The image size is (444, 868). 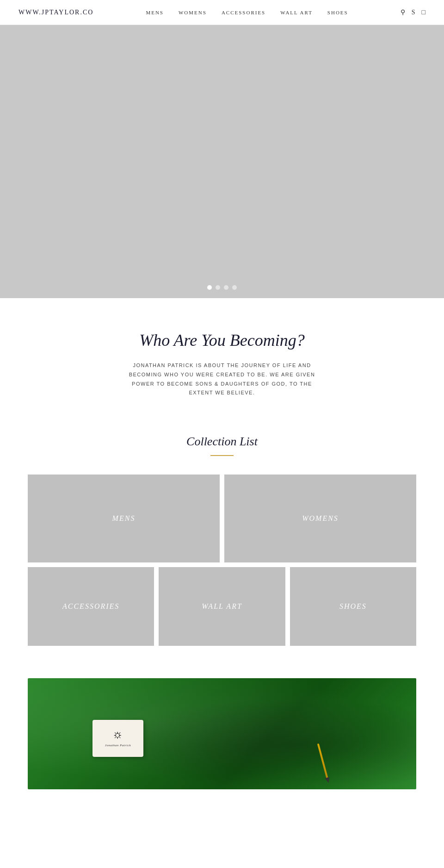 What do you see at coordinates (222, 12) in the screenshot?
I see `site-header: WWW.JPTAYLOR.CO MENS WOMENS ACCESSORIES …` at bounding box center [222, 12].